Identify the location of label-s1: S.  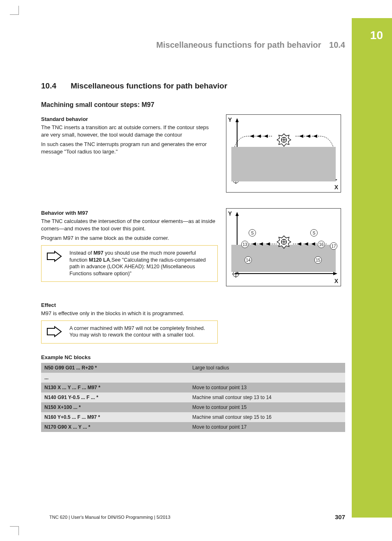
(252, 233).